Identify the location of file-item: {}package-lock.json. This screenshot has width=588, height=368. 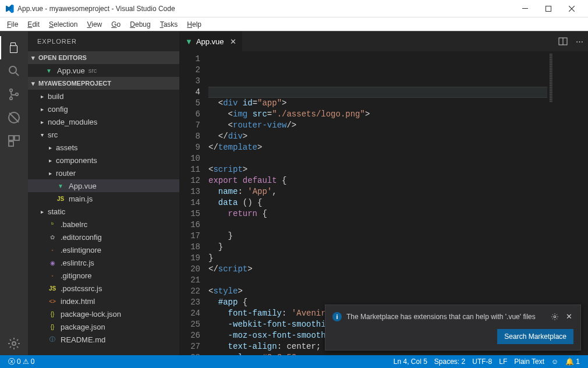
(104, 314).